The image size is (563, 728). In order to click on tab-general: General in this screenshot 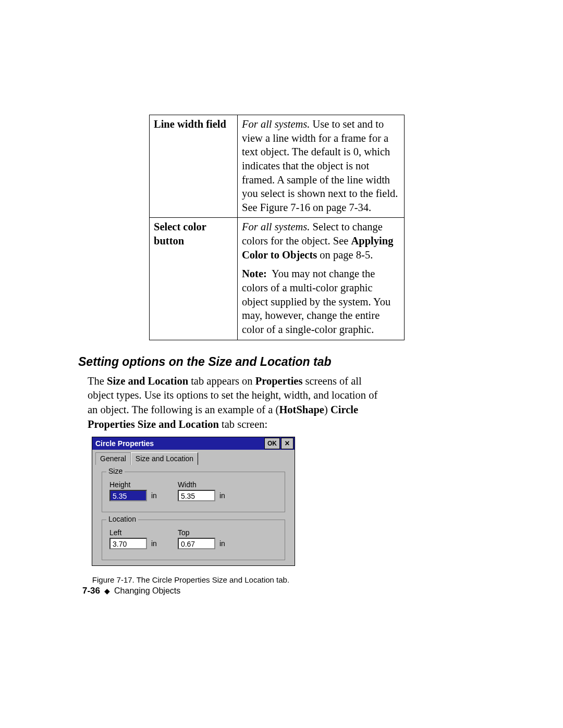, I will do `click(113, 459)`.